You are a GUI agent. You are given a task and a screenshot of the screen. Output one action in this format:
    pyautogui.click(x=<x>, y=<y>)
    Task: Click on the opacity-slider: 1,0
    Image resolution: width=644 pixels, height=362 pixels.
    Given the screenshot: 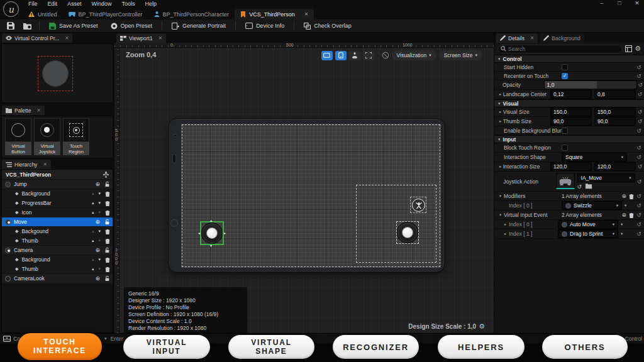 What is the action you would take?
    pyautogui.click(x=591, y=85)
    